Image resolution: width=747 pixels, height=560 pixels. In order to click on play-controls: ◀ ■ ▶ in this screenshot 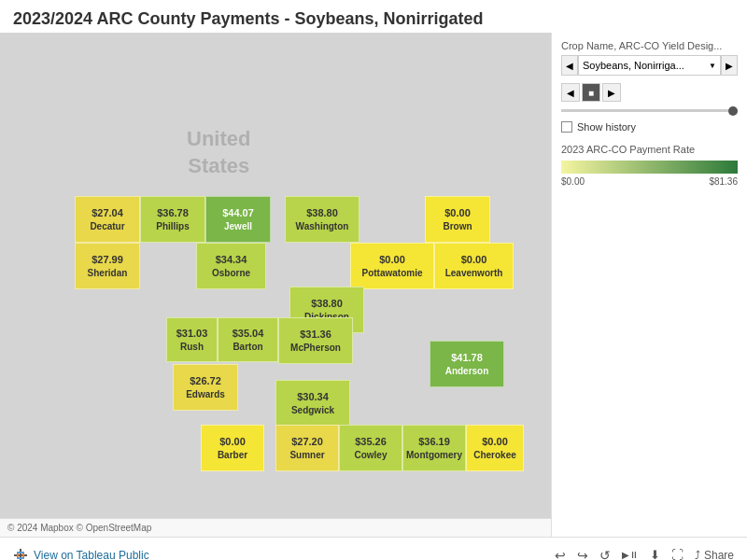, I will do `click(650, 92)`.